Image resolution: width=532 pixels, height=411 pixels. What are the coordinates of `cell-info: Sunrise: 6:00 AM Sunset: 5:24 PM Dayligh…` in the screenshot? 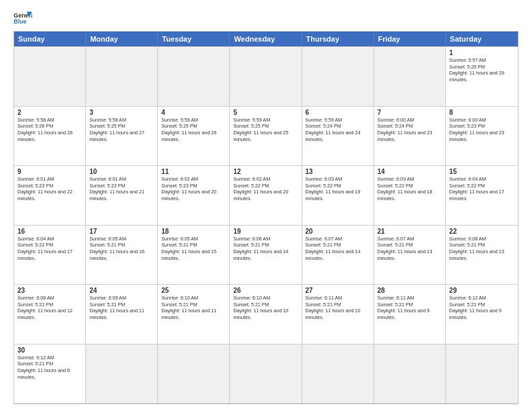 It's located at (410, 130).